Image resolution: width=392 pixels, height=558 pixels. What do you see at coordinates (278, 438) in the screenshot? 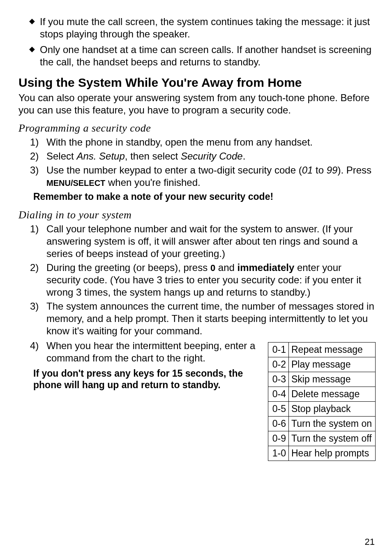
I see `command-code: 0-9` at bounding box center [278, 438].